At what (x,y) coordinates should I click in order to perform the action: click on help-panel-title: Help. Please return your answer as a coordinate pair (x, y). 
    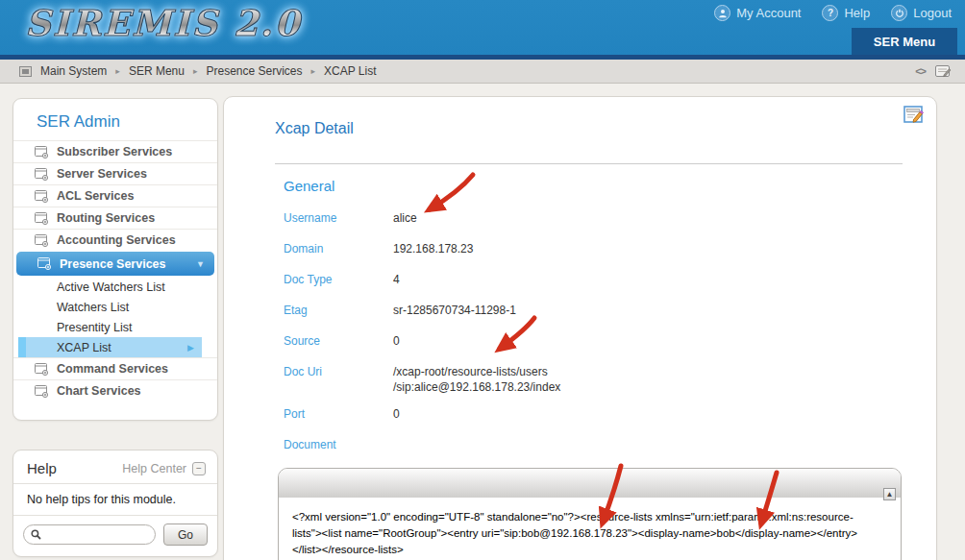
    Looking at the image, I should click on (75, 469).